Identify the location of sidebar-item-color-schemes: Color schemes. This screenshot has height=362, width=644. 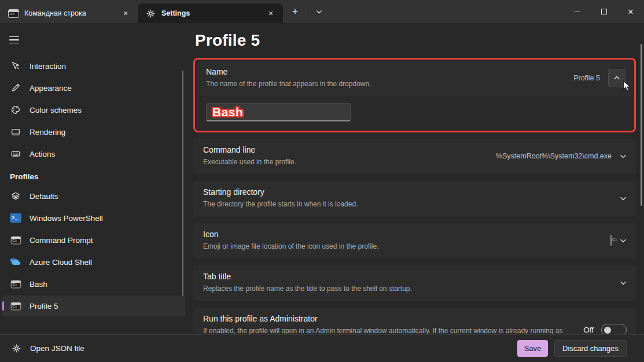
(94, 110).